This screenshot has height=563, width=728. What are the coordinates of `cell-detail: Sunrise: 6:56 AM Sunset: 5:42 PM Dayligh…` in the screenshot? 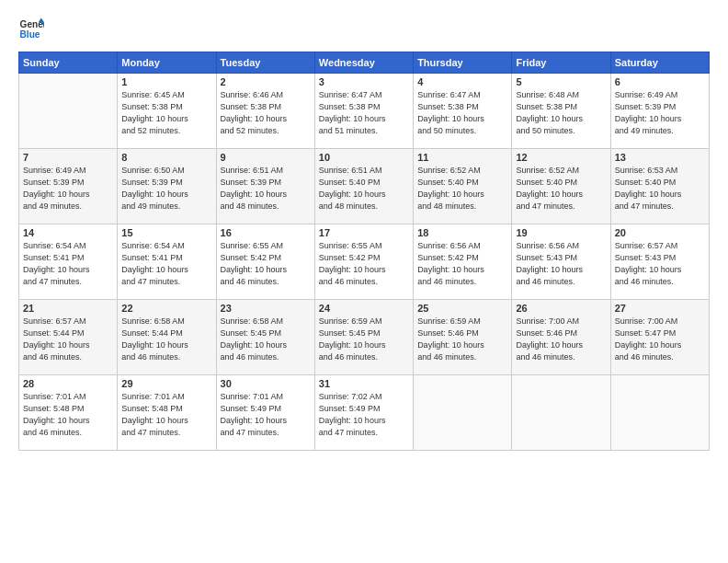 It's located at (462, 264).